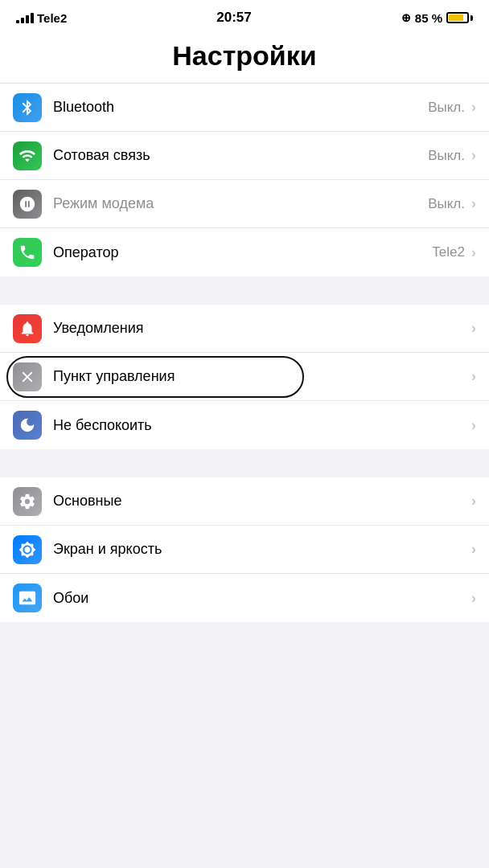 The height and width of the screenshot is (868, 489). I want to click on bluetooth-chevron-icon: ›, so click(474, 108).